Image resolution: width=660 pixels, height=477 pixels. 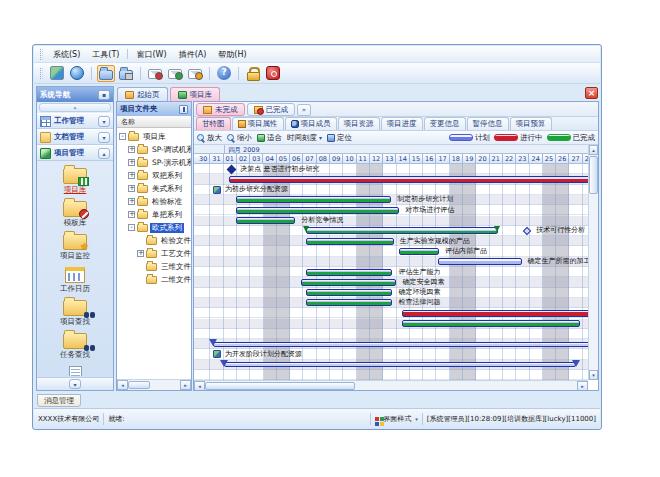 I want to click on tree-row-检验文件: 检验文件, so click(x=154, y=240).